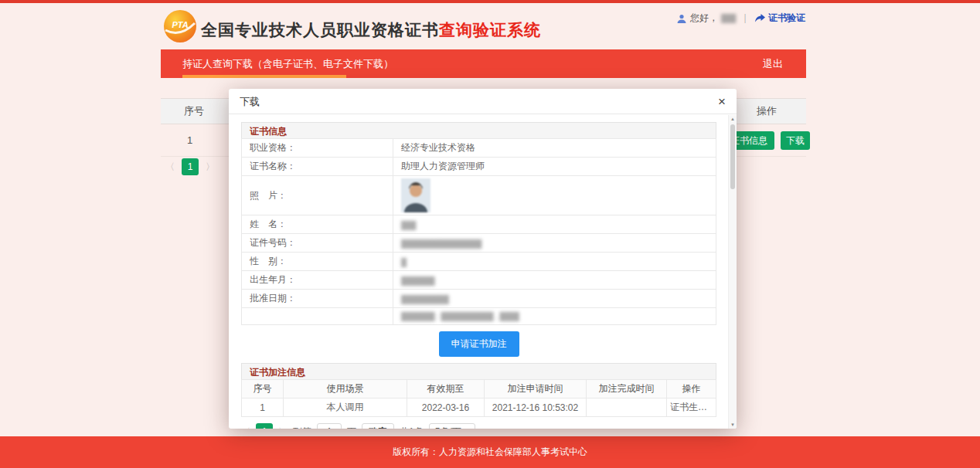  Describe the element at coordinates (733, 157) in the screenshot. I see `scrollbar-thumb` at that location.